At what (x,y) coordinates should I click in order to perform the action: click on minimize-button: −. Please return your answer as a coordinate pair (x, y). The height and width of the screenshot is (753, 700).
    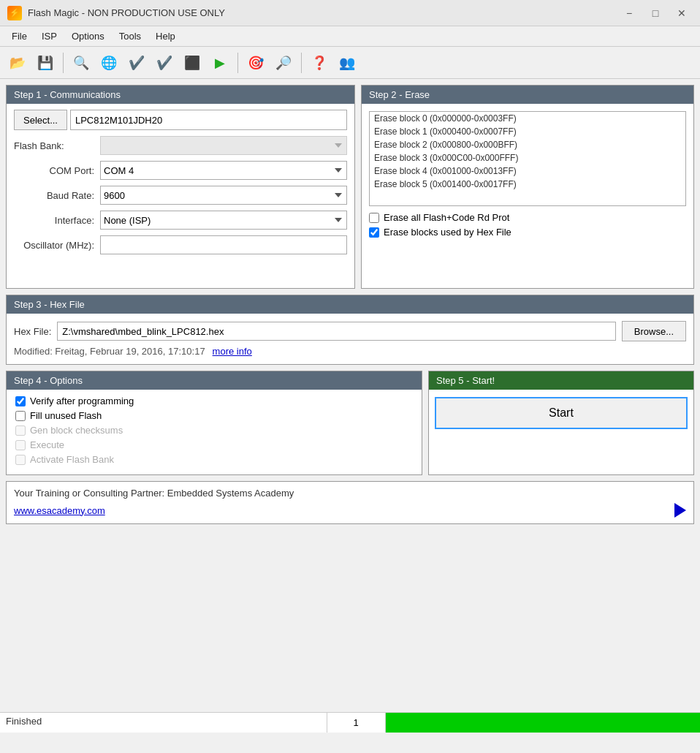
    Looking at the image, I should click on (629, 13).